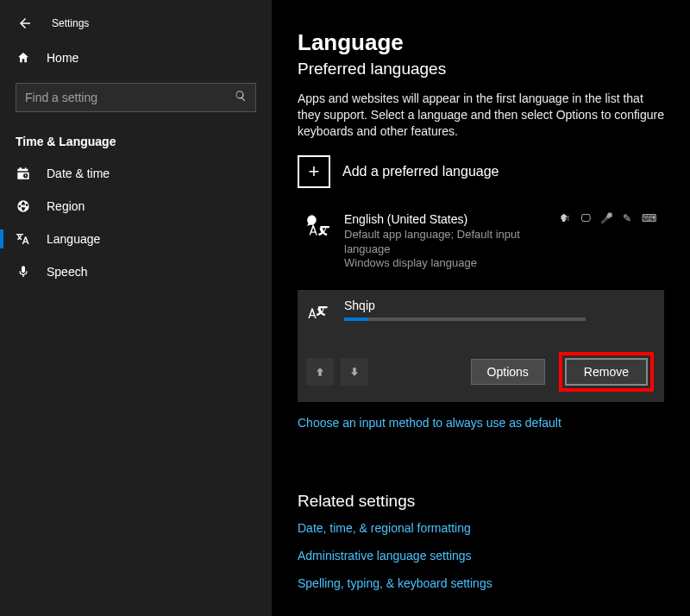 The width and height of the screenshot is (690, 616). What do you see at coordinates (481, 43) in the screenshot?
I see `page-title: Language` at bounding box center [481, 43].